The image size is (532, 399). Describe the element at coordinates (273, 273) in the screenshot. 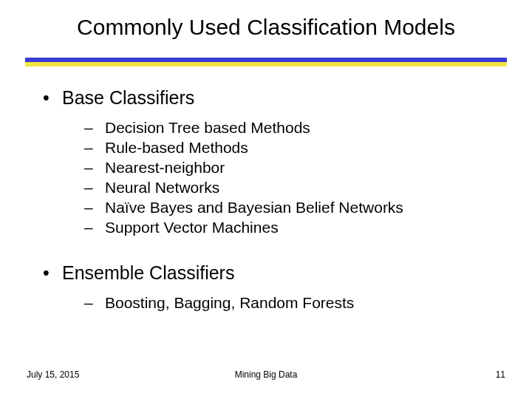

I see `bullet-level1: •Ensemble Classifiers` at that location.